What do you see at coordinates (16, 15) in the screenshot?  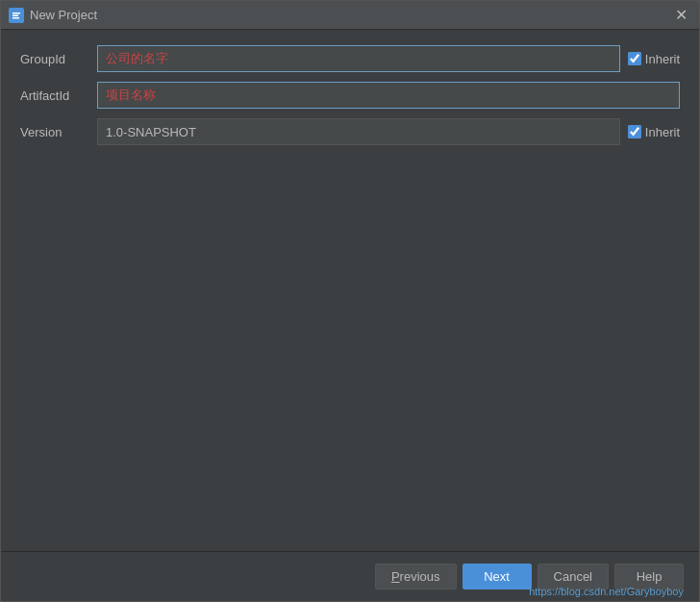 I see `app-icon` at bounding box center [16, 15].